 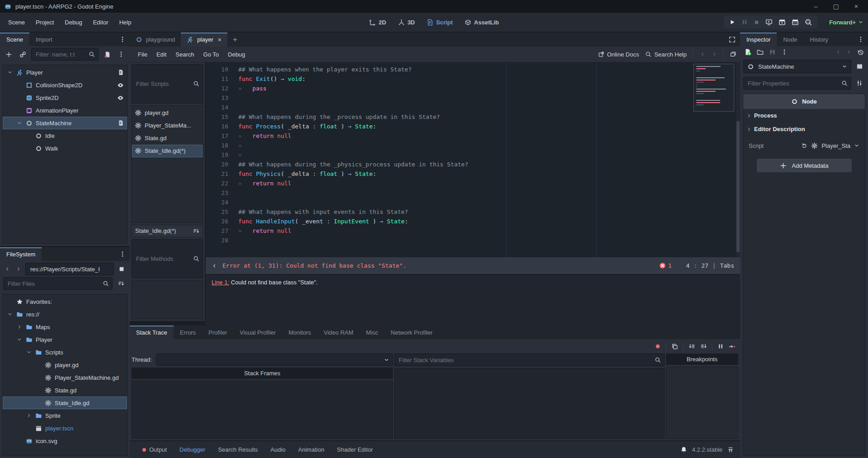 What do you see at coordinates (44, 39) in the screenshot?
I see `tab-import: Import` at bounding box center [44, 39].